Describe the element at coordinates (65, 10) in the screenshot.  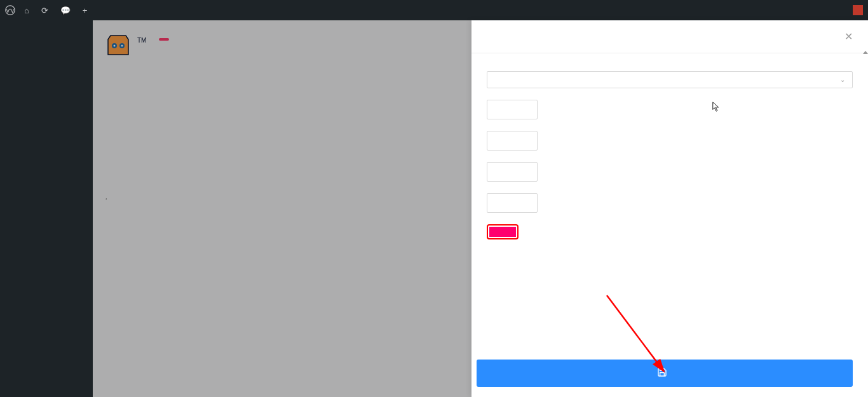
I see `comment-icon: 💬` at that location.